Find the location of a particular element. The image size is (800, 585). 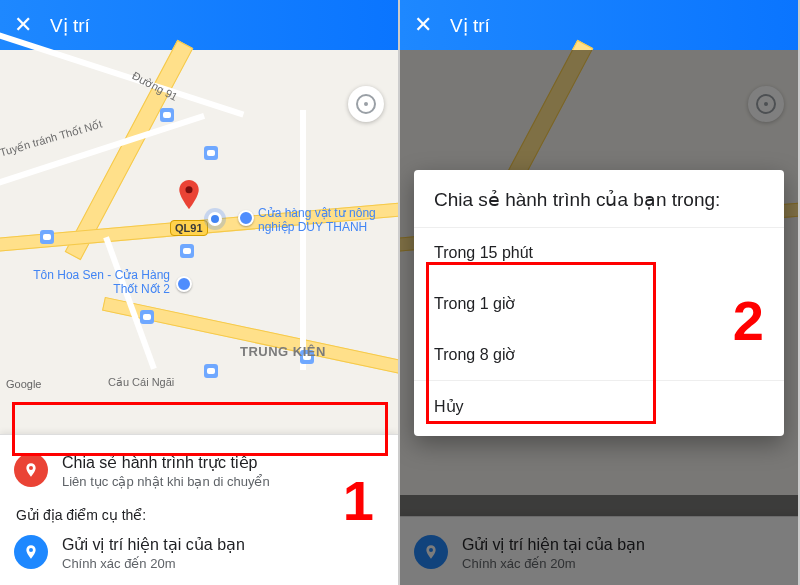

poi-label: Tôn Hoa Sen - Cửa Hàng Thốt Nốt 2 is located at coordinates (95, 282).